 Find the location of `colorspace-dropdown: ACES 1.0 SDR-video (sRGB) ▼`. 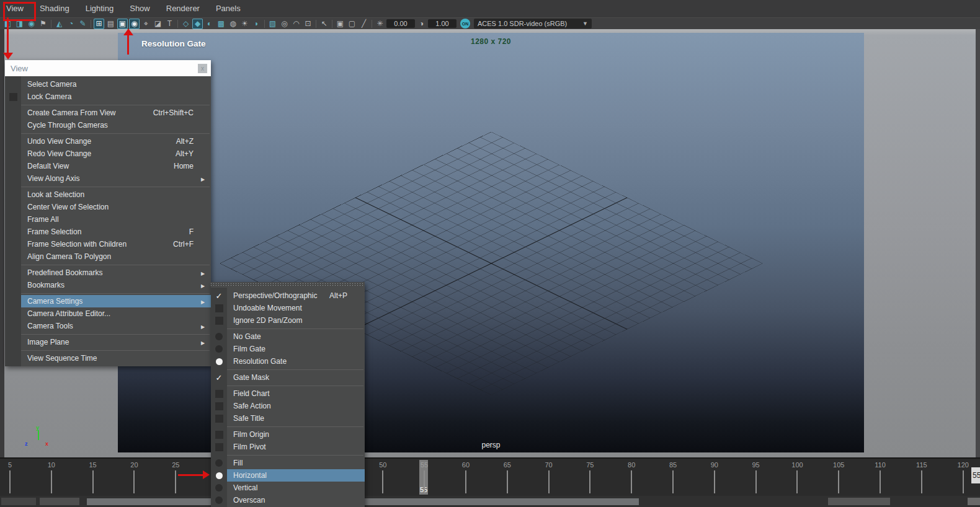

colorspace-dropdown: ACES 1.0 SDR-video (sRGB) ▼ is located at coordinates (533, 24).